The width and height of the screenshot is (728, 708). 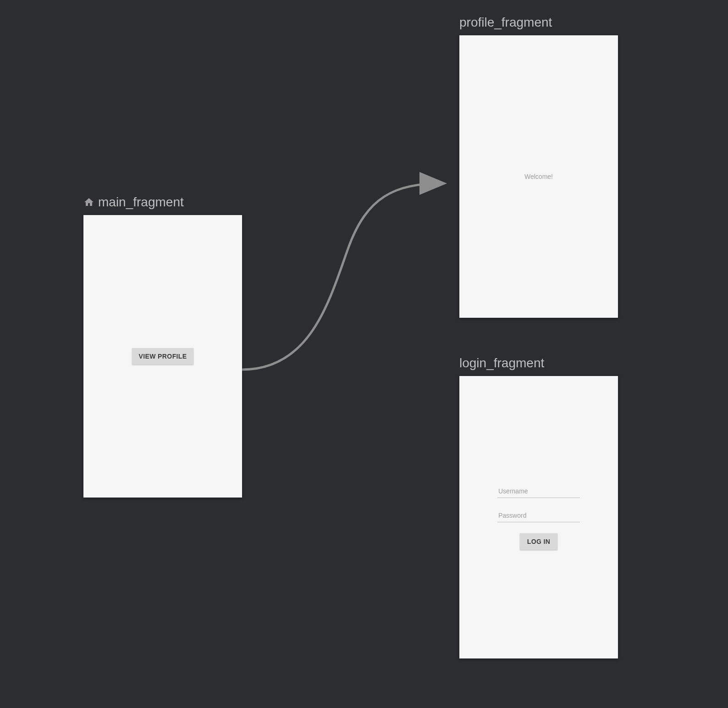 I want to click on login-fragment-title-row: login_fragment, so click(x=539, y=363).